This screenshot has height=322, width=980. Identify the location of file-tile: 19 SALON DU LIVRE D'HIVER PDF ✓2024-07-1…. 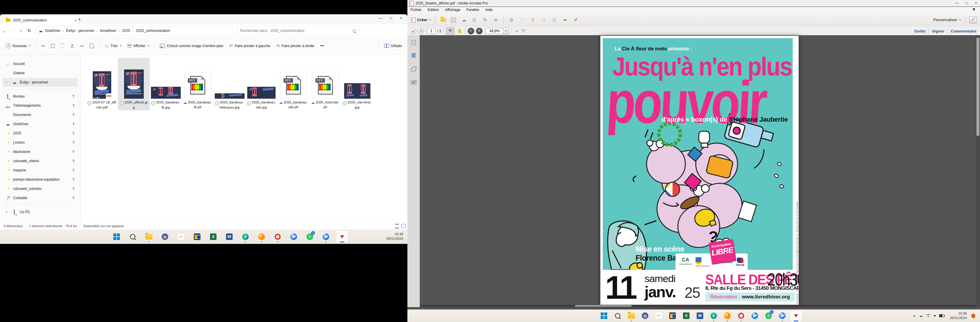
(102, 84).